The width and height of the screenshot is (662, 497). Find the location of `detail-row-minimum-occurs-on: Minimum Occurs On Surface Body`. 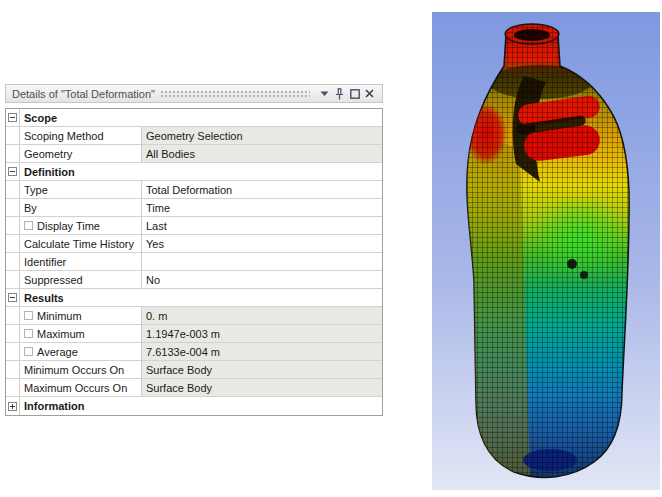

detail-row-minimum-occurs-on: Minimum Occurs On Surface Body is located at coordinates (194, 370).